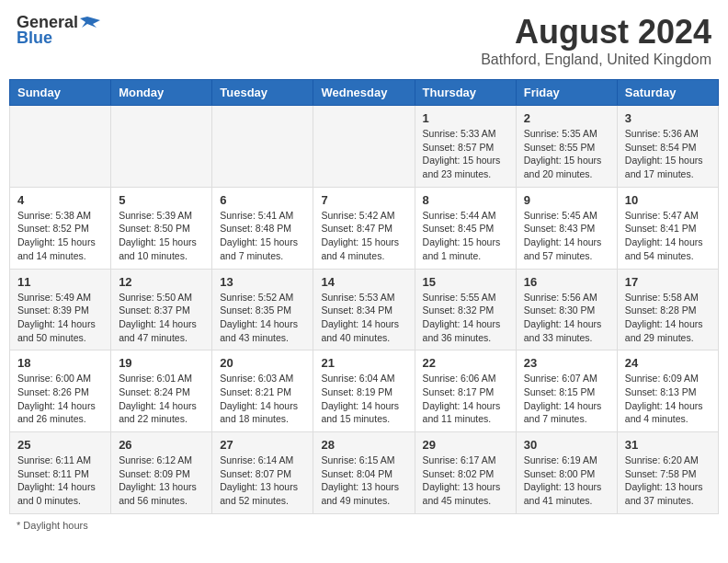 This screenshot has height=563, width=728. What do you see at coordinates (364, 40) in the screenshot?
I see `header: General Blue August 2024 Bathford, Engla…` at bounding box center [364, 40].